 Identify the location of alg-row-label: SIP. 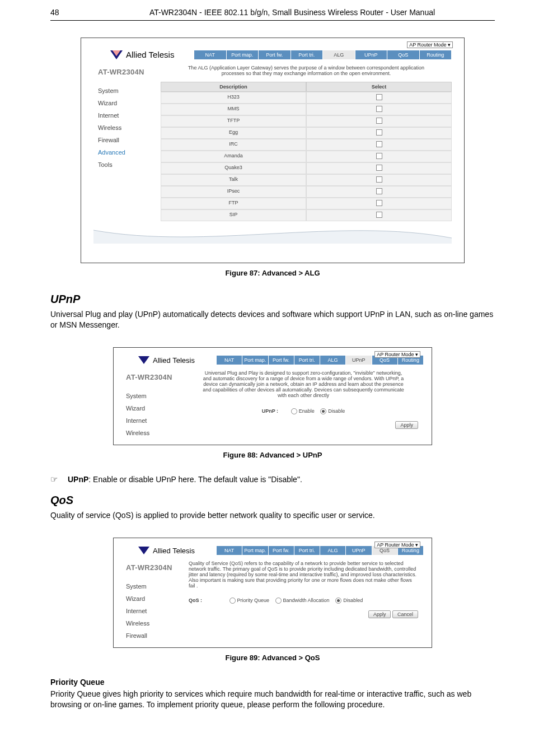
(233, 215).